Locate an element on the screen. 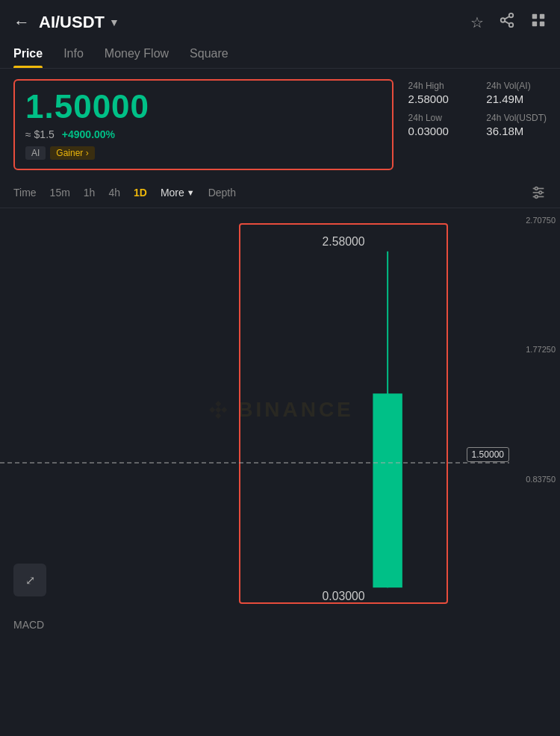 This screenshot has width=560, height=736. stat-high-label: 24h High is located at coordinates (439, 86).